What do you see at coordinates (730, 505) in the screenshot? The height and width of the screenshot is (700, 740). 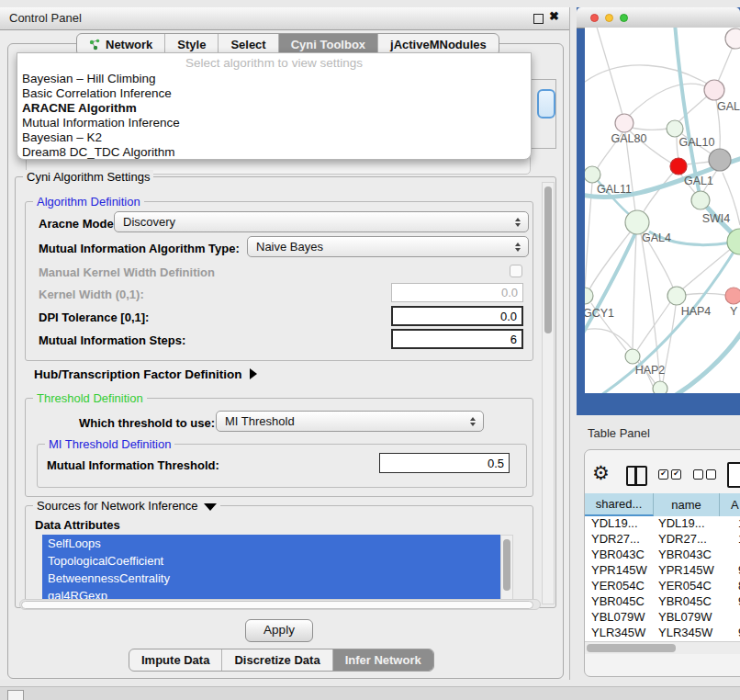 I see `column-header-partial: A` at bounding box center [730, 505].